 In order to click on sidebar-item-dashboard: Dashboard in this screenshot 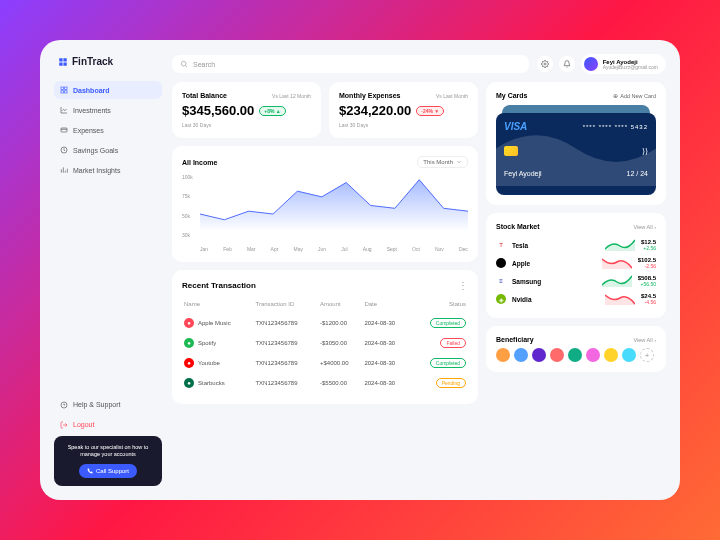, I will do `click(108, 90)`.